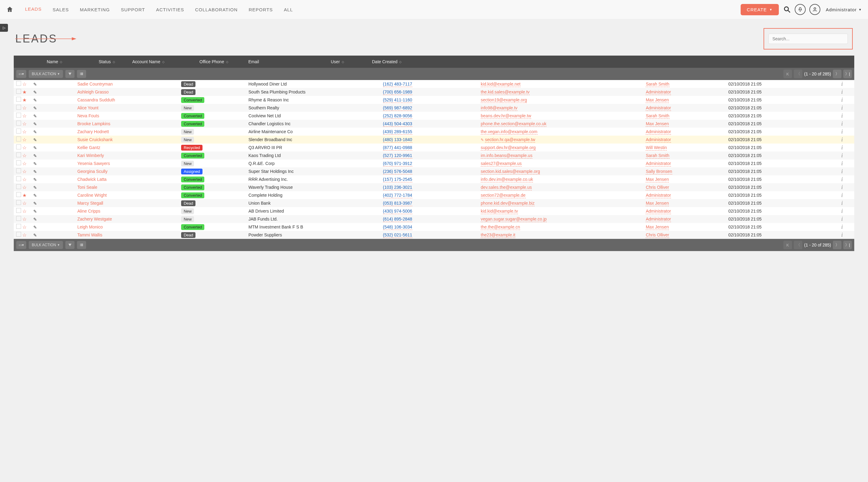 This screenshot has width=868, height=482. I want to click on user-link: Chris Olliver, so click(657, 235).